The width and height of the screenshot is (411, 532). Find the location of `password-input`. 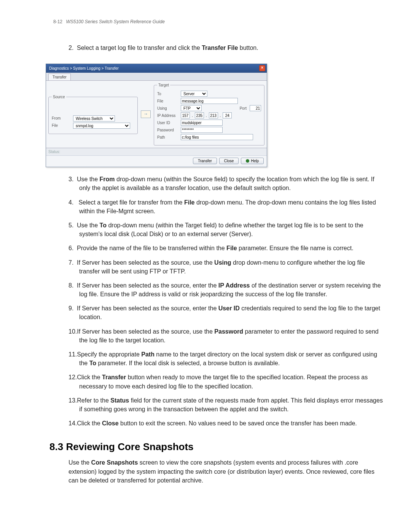

password-input is located at coordinates (202, 130).